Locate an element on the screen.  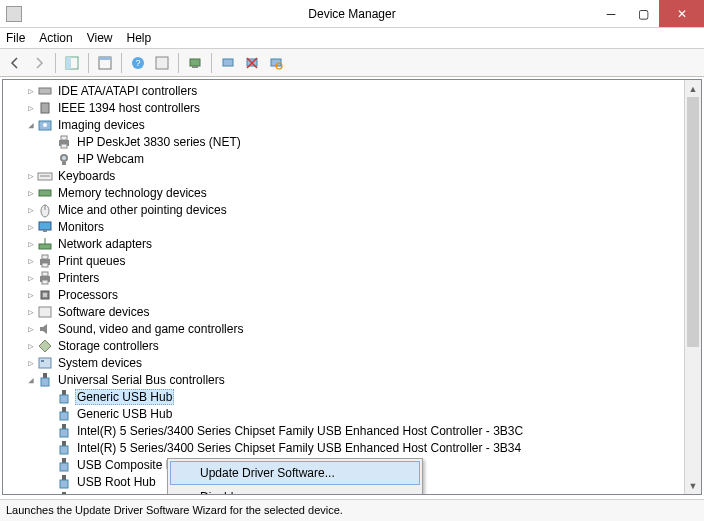
tree-node-label: Imaging devices is located at coordinates (102, 125).